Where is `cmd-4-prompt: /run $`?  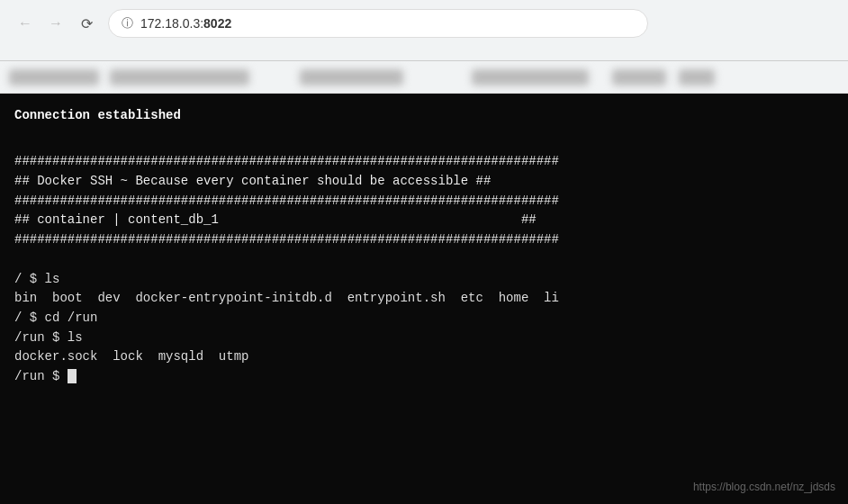
cmd-4-prompt: /run $ is located at coordinates (424, 377).